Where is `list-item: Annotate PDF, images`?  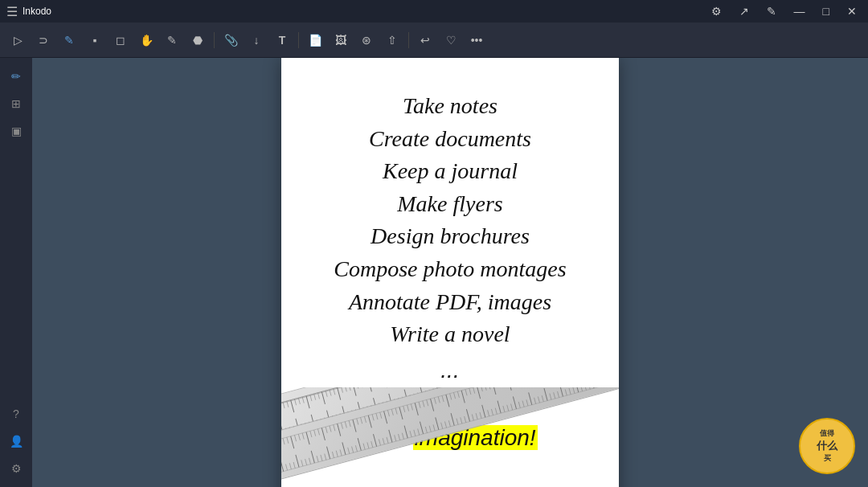
list-item: Annotate PDF, images is located at coordinates (450, 302).